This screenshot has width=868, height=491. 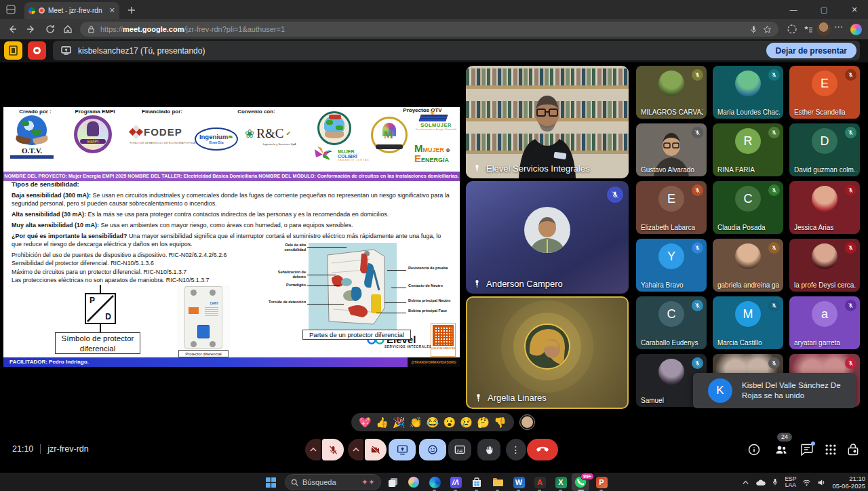 What do you see at coordinates (825, 265) in the screenshot?
I see `participant-tile: la profe Deysi cerca...` at bounding box center [825, 265].